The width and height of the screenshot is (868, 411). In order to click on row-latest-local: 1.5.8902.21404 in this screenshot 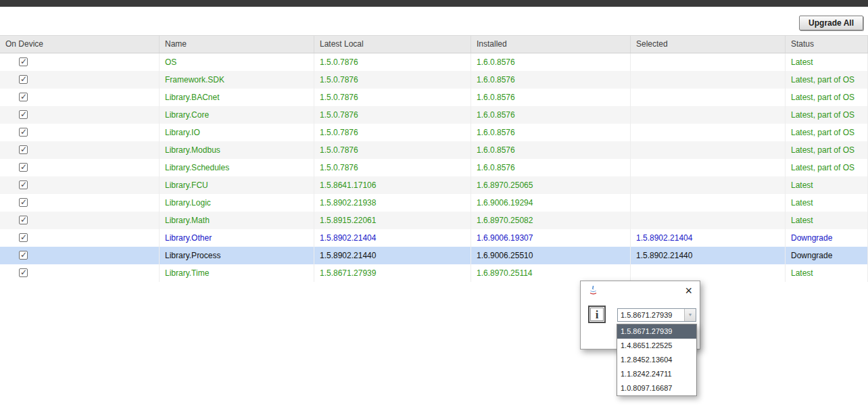, I will do `click(393, 238)`.